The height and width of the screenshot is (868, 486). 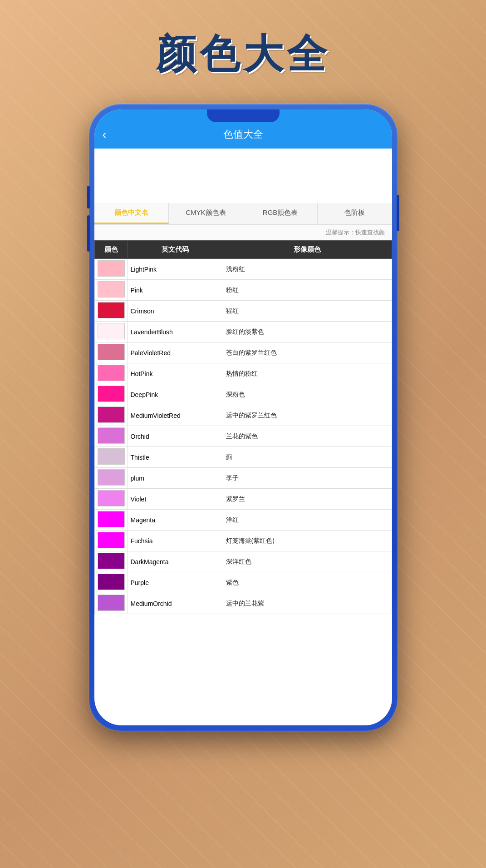 I want to click on color-name-en: plum, so click(x=175, y=478).